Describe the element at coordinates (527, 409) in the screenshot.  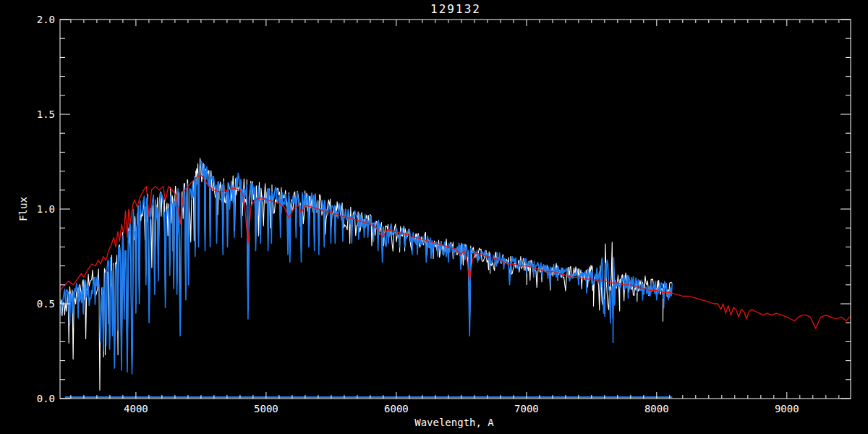
I see `x-tick-label: 7000` at that location.